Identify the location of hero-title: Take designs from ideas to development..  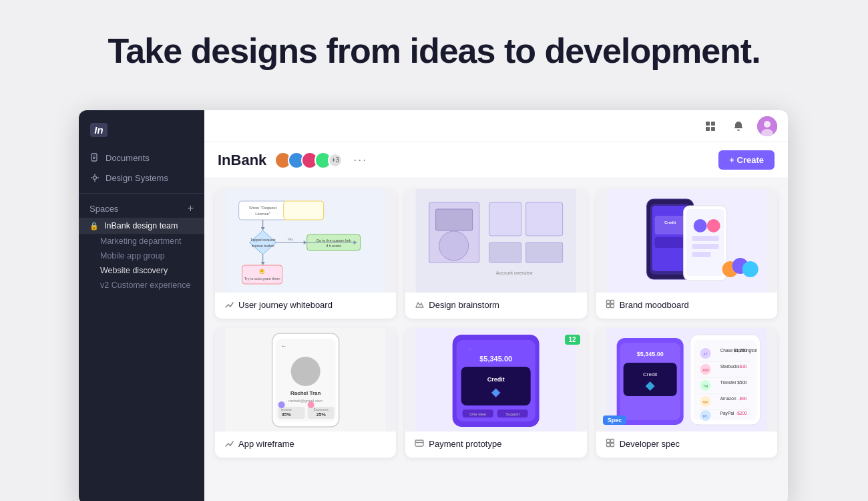
(434, 51).